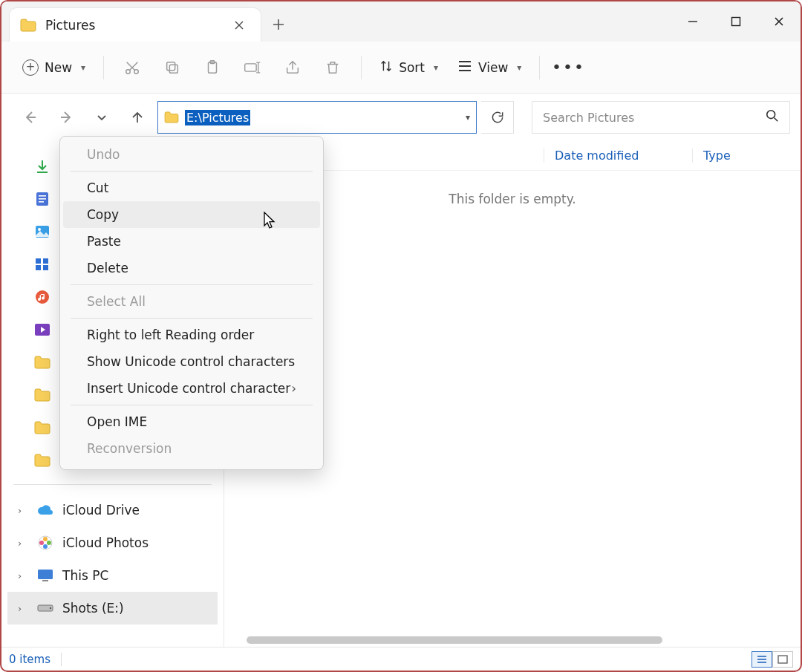 This screenshot has height=672, width=802. What do you see at coordinates (762, 659) in the screenshot?
I see `details-view-button` at bounding box center [762, 659].